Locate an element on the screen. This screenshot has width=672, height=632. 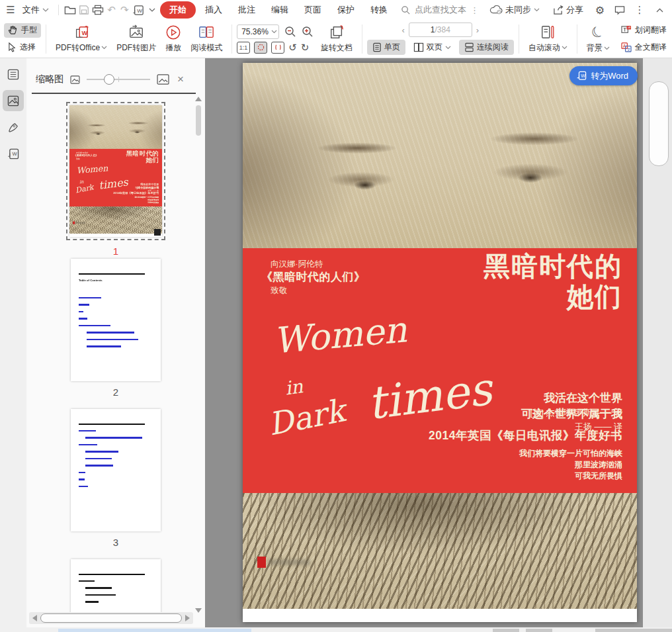
save-icon is located at coordinates (84, 10).